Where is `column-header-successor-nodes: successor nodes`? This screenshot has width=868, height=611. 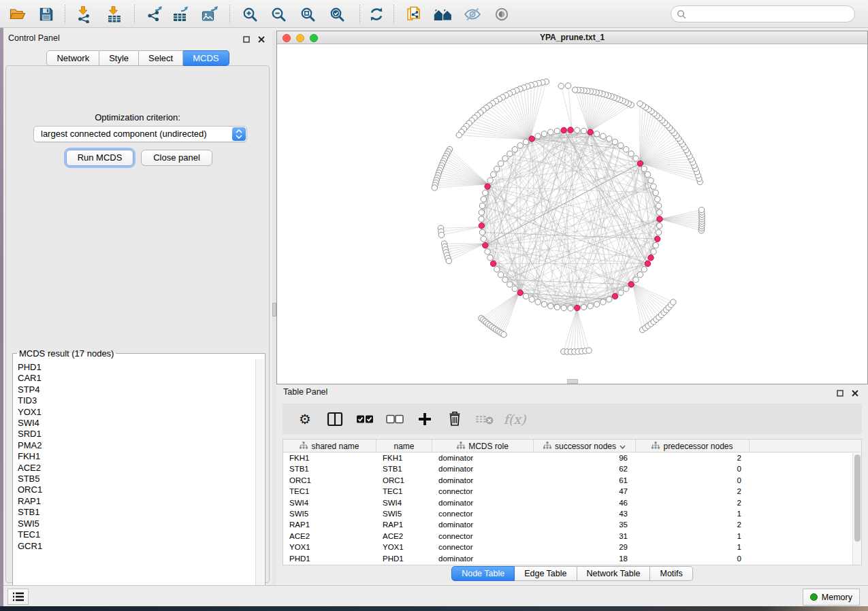 column-header-successor-nodes: successor nodes is located at coordinates (585, 446).